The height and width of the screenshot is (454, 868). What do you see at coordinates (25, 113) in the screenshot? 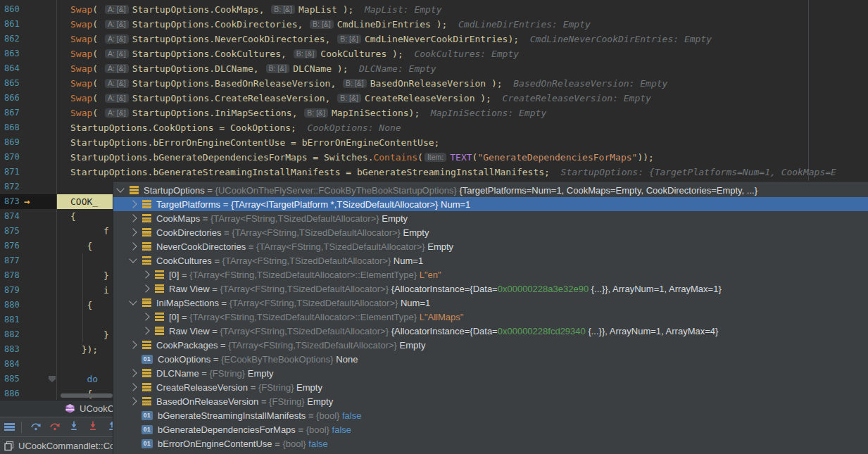
I see `line-number: 867` at bounding box center [25, 113].